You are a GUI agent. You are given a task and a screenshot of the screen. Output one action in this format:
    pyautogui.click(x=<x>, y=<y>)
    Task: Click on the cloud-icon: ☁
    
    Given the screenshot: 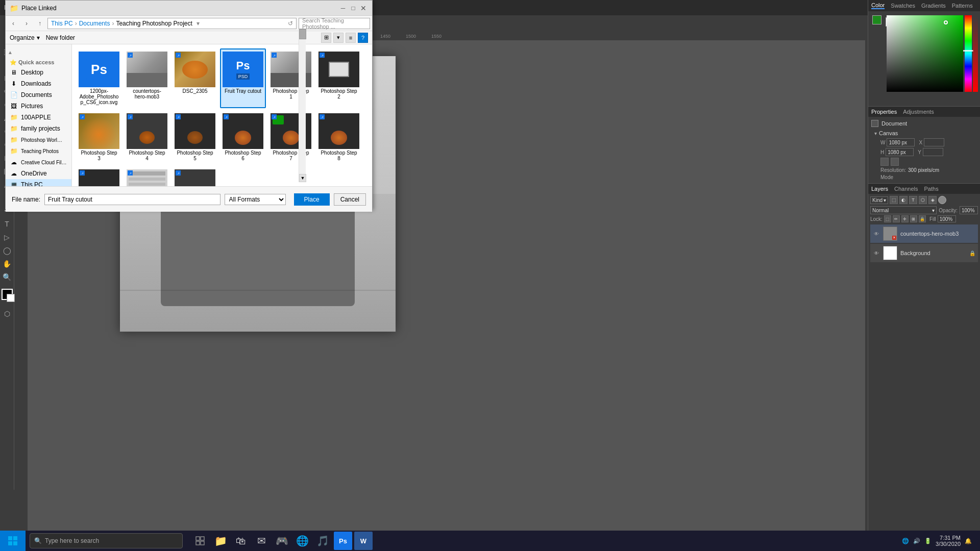 What is the action you would take?
    pyautogui.click(x=14, y=162)
    